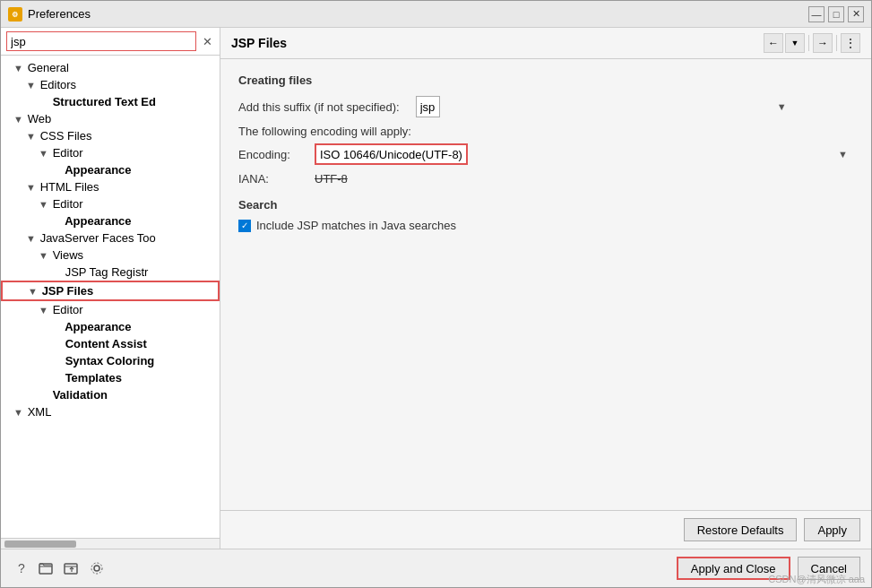 This screenshot has width=872, height=588. What do you see at coordinates (436, 14) in the screenshot?
I see `title-bar: ⚙ Preferences — □ ✕` at bounding box center [436, 14].